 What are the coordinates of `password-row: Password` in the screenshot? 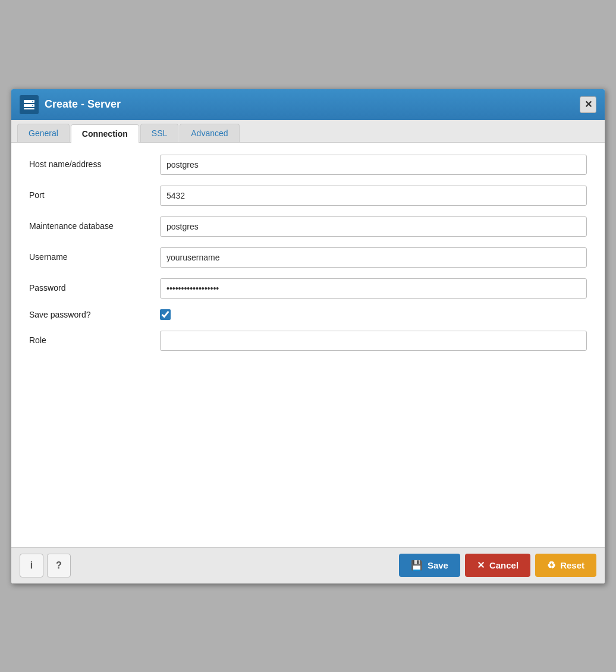 It's located at (308, 288).